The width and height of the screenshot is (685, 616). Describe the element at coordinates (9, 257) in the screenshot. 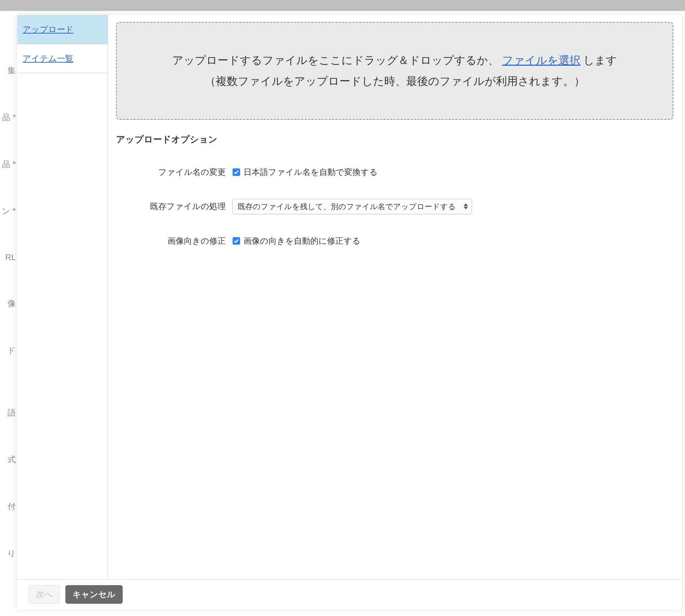

I see `bg-label: RL` at that location.